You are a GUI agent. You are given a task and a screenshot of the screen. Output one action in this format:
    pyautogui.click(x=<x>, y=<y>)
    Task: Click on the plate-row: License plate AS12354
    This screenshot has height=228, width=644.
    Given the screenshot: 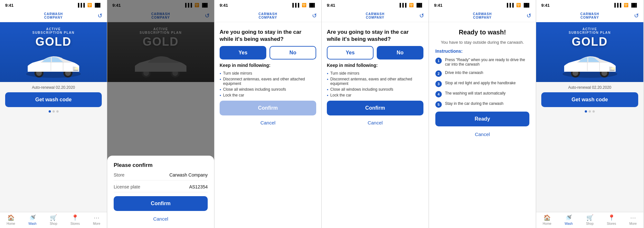 What is the action you would take?
    pyautogui.click(x=161, y=188)
    